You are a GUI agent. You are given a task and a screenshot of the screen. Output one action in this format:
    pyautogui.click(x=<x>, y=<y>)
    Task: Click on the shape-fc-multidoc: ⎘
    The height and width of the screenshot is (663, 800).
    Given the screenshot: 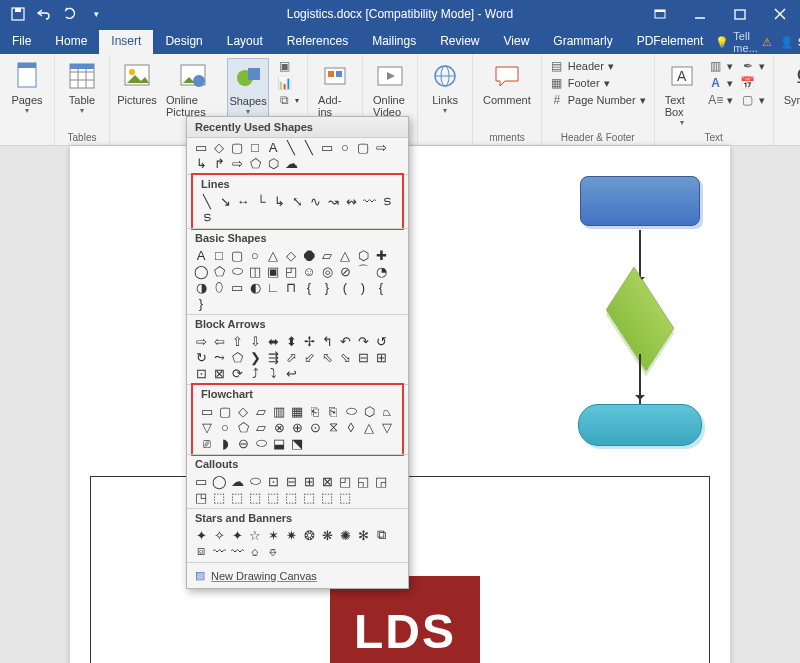 What is the action you would take?
    pyautogui.click(x=333, y=411)
    